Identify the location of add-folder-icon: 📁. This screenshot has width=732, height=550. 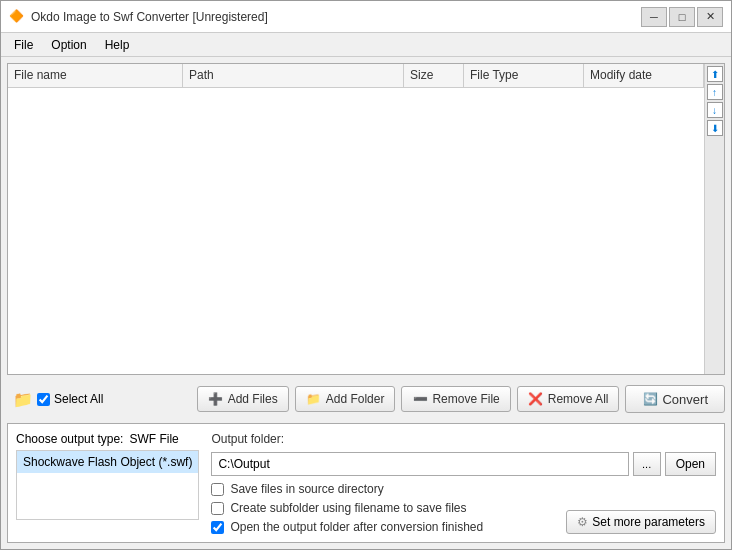
(314, 399).